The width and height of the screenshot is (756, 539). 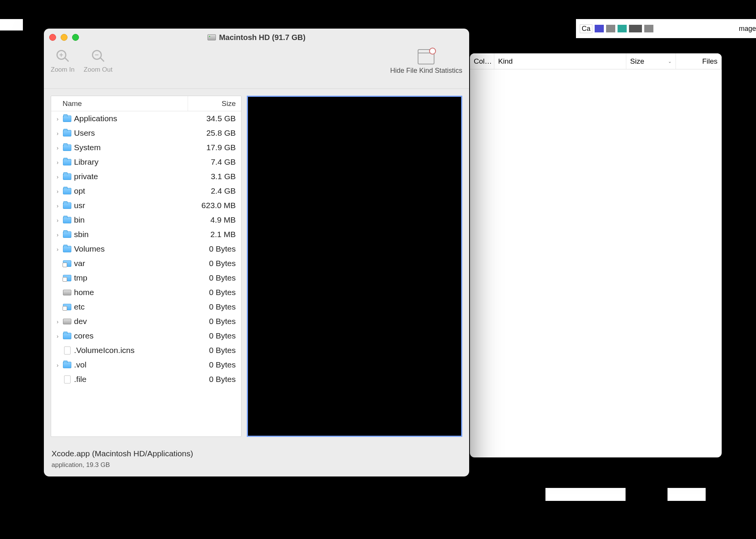 I want to click on disk-icon, so click(x=212, y=37).